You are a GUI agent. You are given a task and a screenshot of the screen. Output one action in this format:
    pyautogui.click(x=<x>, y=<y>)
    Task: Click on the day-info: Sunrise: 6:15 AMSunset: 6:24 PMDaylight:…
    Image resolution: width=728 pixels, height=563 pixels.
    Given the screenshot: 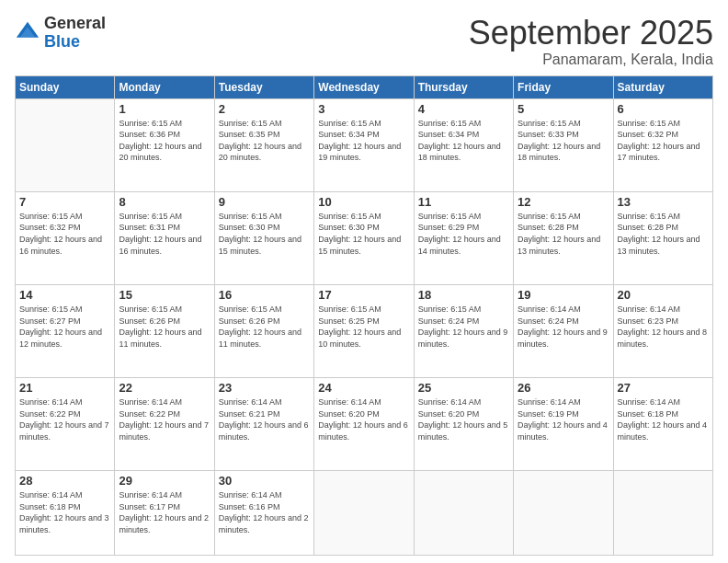 What is the action you would take?
    pyautogui.click(x=463, y=327)
    